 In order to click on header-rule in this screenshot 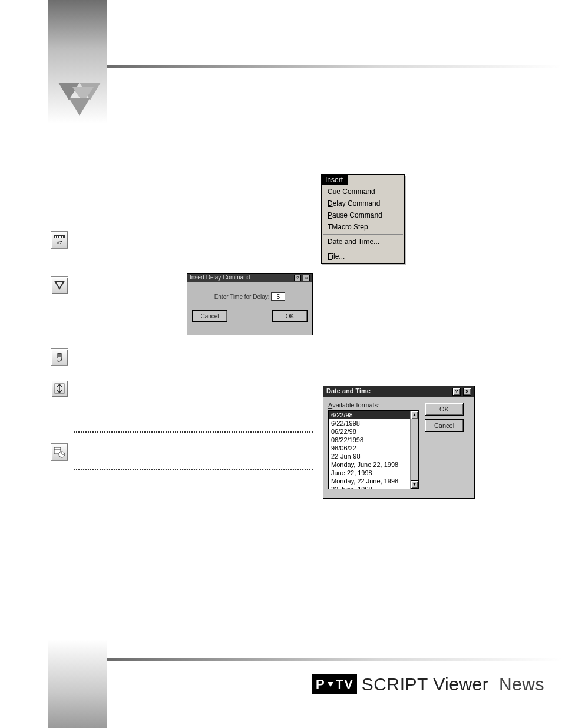, I will do `click(335, 67)`.